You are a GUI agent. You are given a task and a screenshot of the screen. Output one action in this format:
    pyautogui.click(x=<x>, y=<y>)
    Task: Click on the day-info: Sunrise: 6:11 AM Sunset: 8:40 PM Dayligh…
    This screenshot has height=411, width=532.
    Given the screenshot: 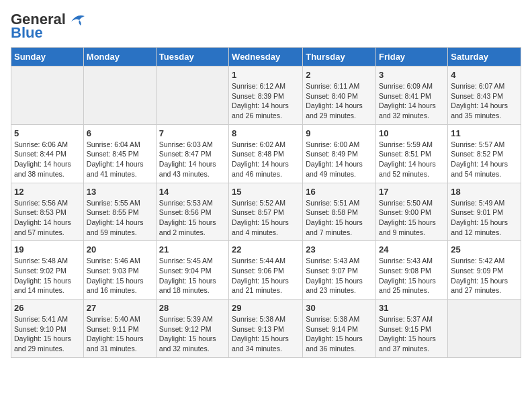 What is the action you would take?
    pyautogui.click(x=339, y=101)
    